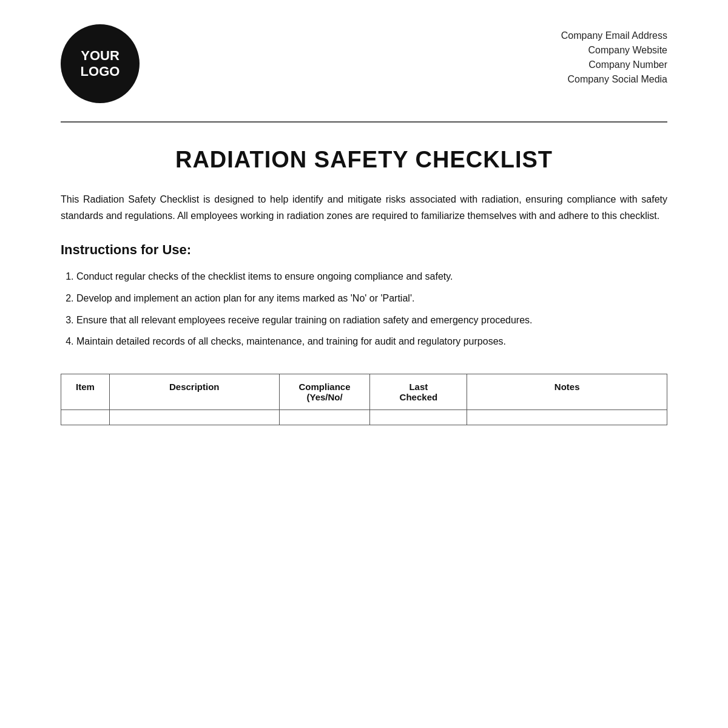 The height and width of the screenshot is (728, 728). I want to click on company-info-item-3: Company Social Media, so click(614, 79).